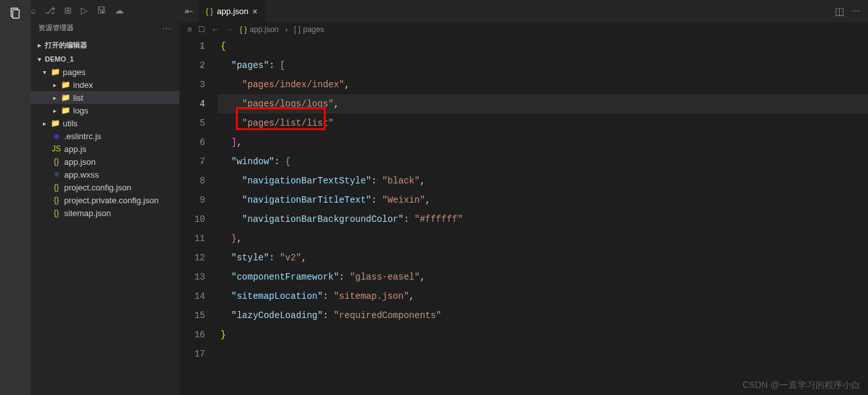 Image resolution: width=868 pixels, height=395 pixels. Describe the element at coordinates (524, 29) in the screenshot. I see `breadcrumb-bar: ≡ ☐ ← → { } app.json › [ ] pages` at that location.